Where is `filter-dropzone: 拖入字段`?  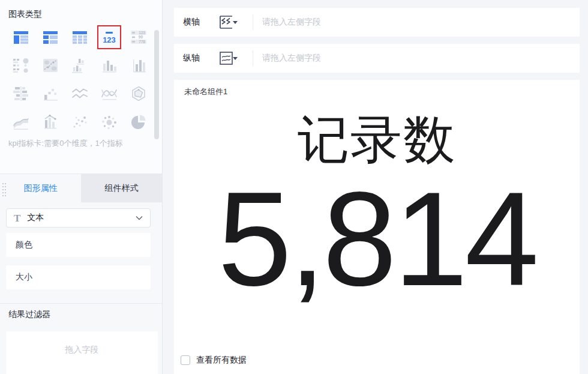
filter-dropzone: 拖入字段 is located at coordinates (82, 353).